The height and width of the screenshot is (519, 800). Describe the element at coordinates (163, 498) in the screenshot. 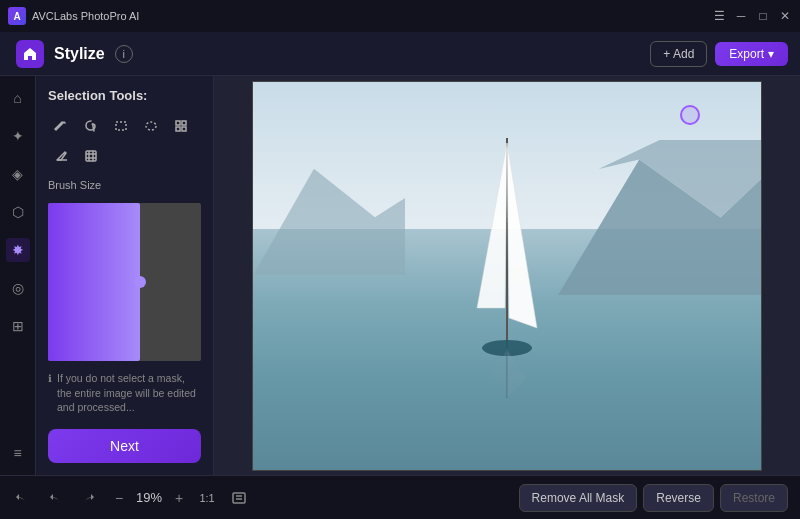

I see `zoom-controls: − 19% + 1:1` at that location.